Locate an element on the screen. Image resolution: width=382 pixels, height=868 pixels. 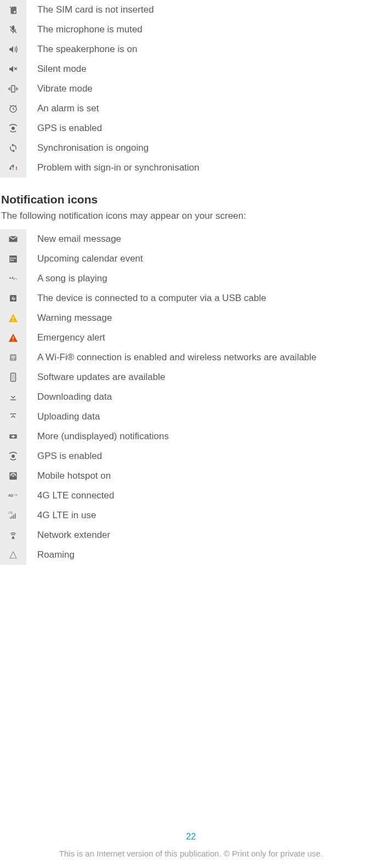
table-row: Vibrate mode is located at coordinates (191, 89).